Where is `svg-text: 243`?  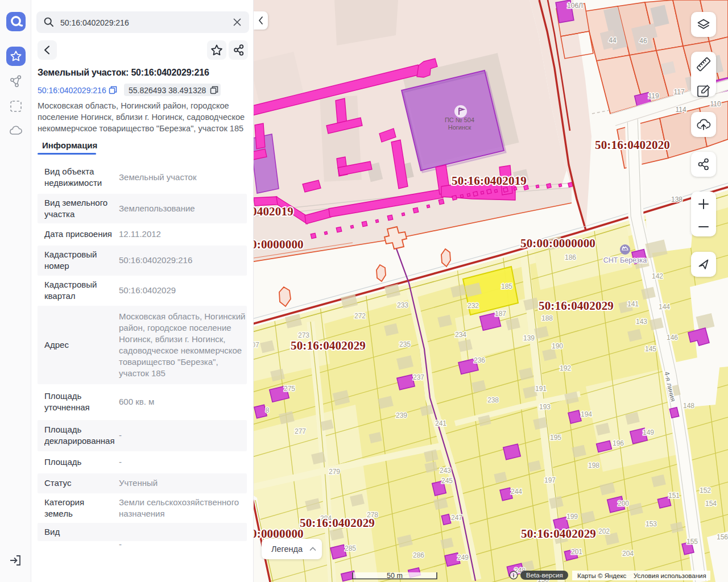
svg-text: 243 is located at coordinates (445, 471).